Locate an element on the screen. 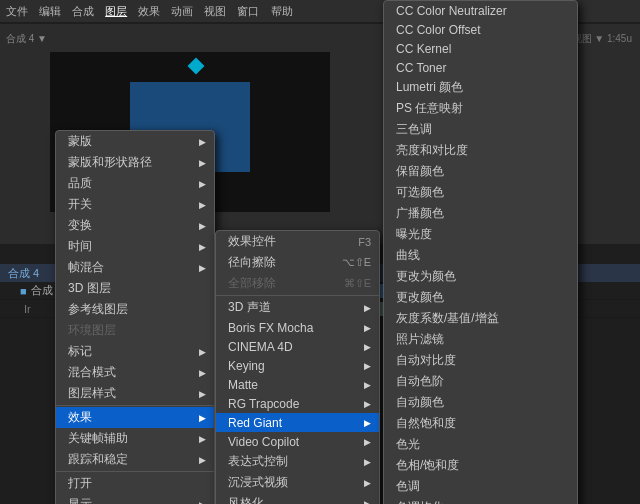  menu-l2-red-giant: Red Giant ▶ is located at coordinates (298, 422).